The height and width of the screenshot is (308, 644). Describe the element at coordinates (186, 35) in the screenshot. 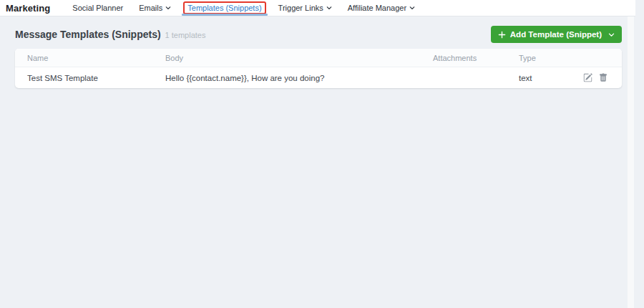

I see `templates-count: 1 templates` at that location.